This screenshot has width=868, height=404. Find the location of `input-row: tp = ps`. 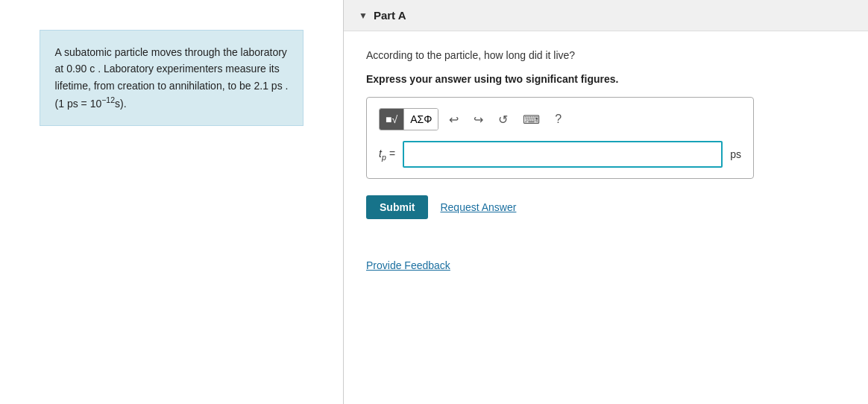

input-row: tp = ps is located at coordinates (560, 154).